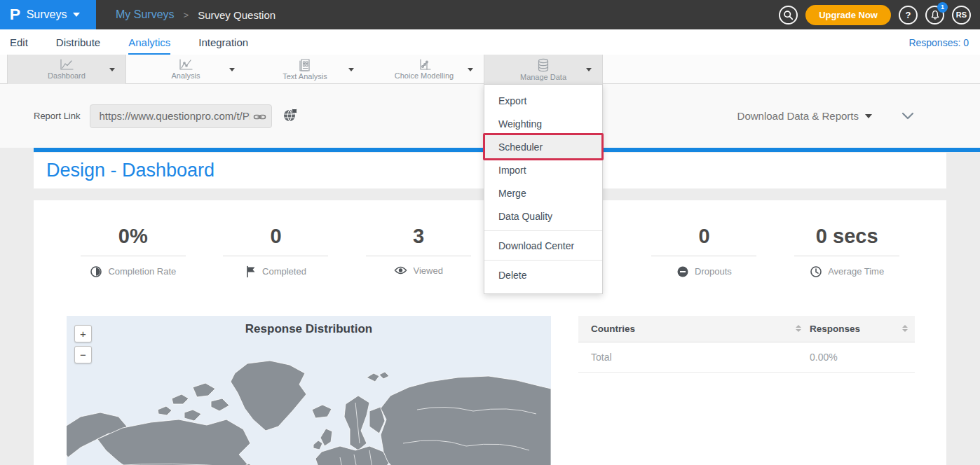 The width and height of the screenshot is (980, 465). Describe the element at coordinates (83, 333) in the screenshot. I see `map-zoom-in-button: +` at that location.